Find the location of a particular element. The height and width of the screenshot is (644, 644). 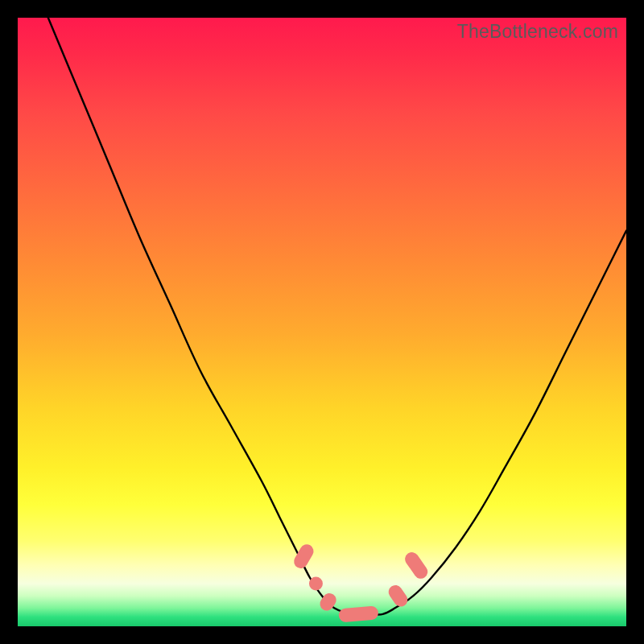

curve-markers is located at coordinates (361, 582).